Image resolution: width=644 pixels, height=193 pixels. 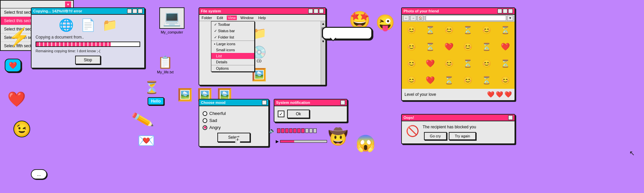 I want to click on fs-dd-smallicons: Small icons, so click(x=233, y=50).